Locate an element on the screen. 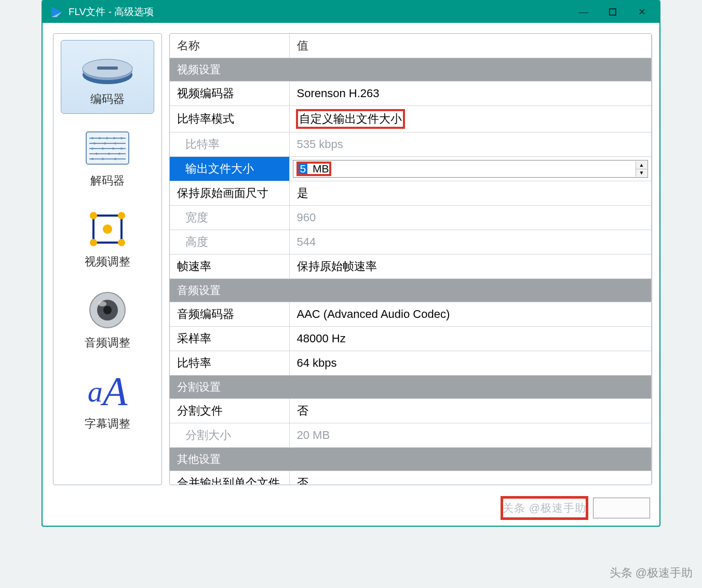 The image size is (702, 588). header-name: 名称 is located at coordinates (230, 46).